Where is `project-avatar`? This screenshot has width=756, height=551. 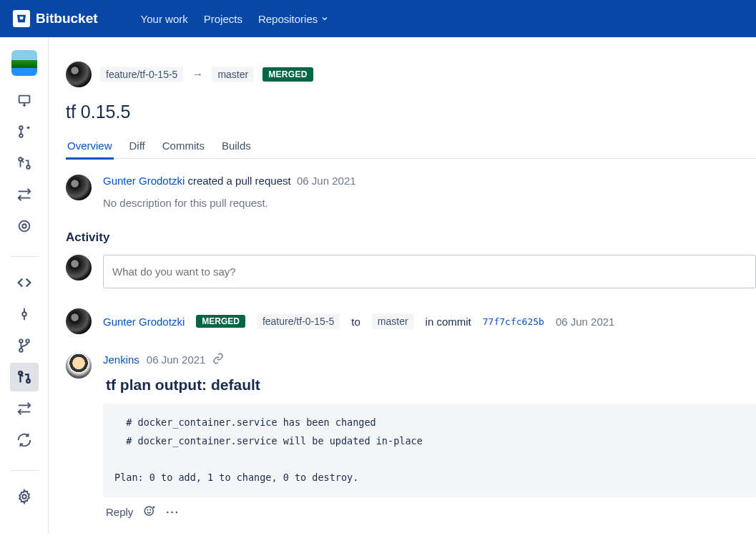
project-avatar is located at coordinates (24, 63).